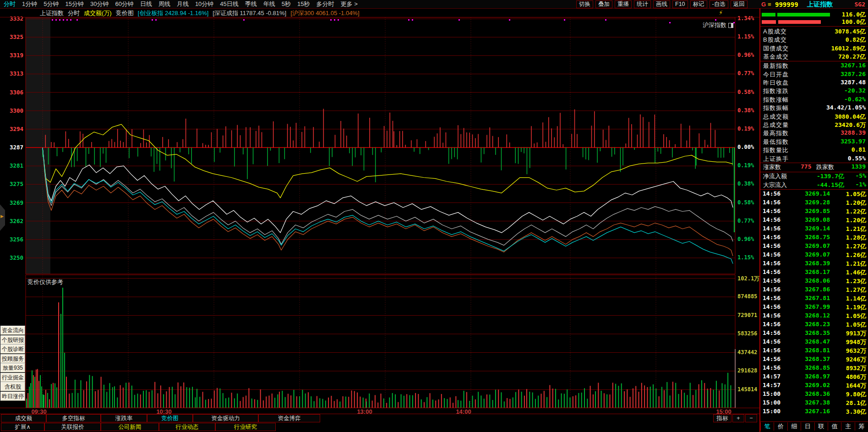 The height and width of the screenshot is (432, 868). Describe the element at coordinates (781, 427) in the screenshot. I see `panel-tab-价: 价` at that location.